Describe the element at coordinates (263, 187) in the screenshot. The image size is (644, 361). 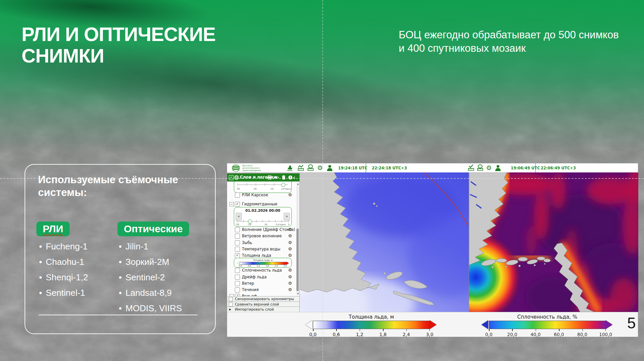
I see `upper-layer-timeline: -30 -20 -10 Сегодня` at that location.